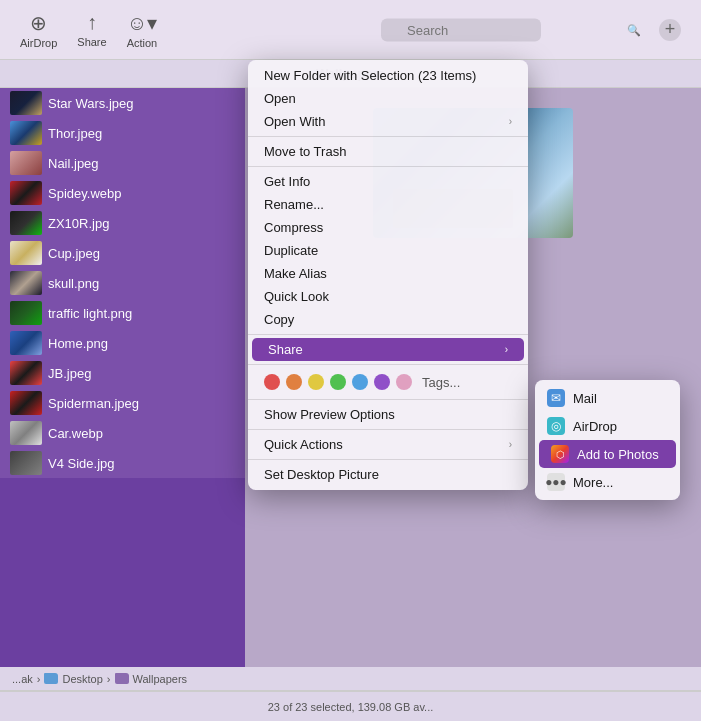 The image size is (701, 721). Describe the element at coordinates (92, 42) in the screenshot. I see `toolbar-share-label: Share` at that location.